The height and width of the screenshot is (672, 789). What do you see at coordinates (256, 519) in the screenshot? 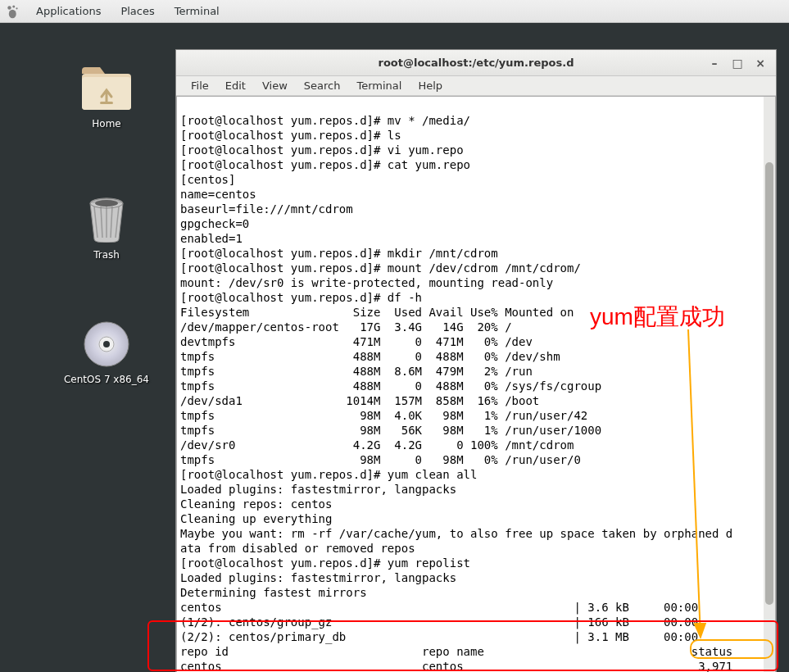
I see `terminal-line: Cleaning up everything` at bounding box center [256, 519].